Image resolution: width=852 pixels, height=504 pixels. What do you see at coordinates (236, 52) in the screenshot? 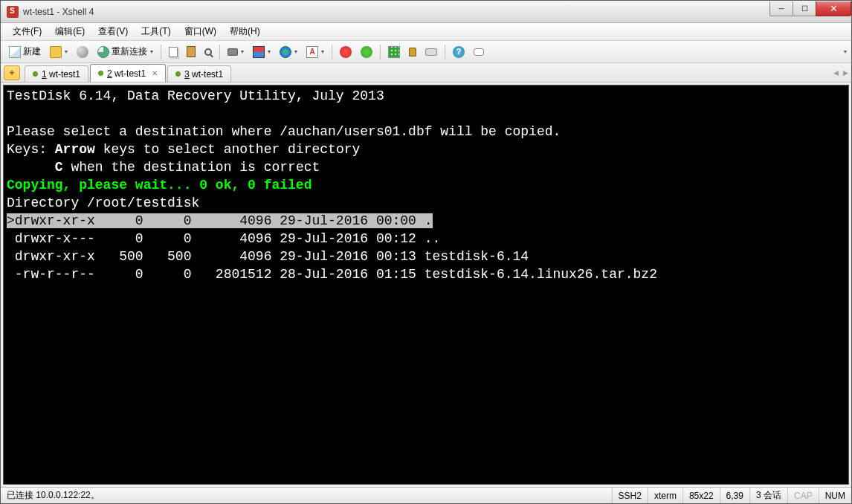
I see `print-button: ▾` at bounding box center [236, 52].